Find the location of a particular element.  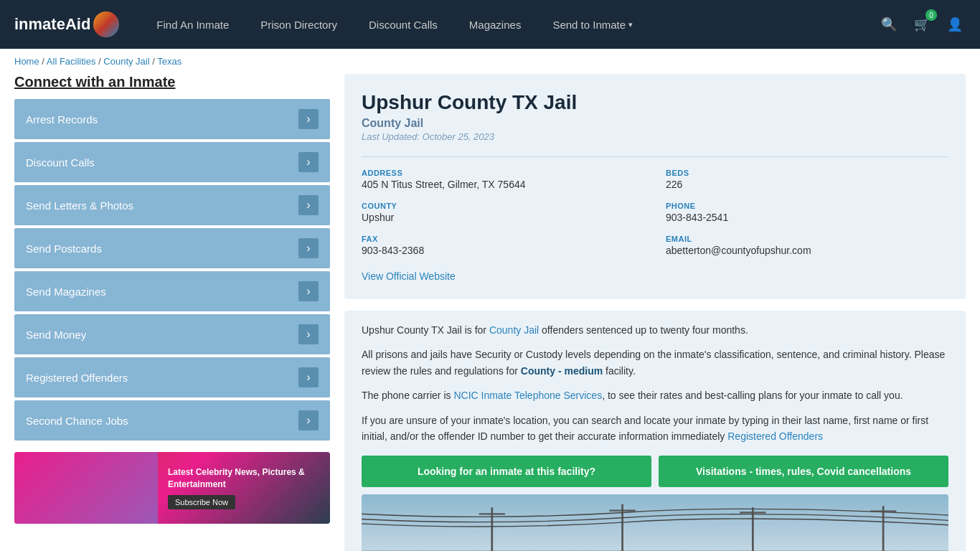

facility-info-grid: ADDRESS 405 N Titus Street, Gilmer, TX 7… is located at coordinates (655, 212).